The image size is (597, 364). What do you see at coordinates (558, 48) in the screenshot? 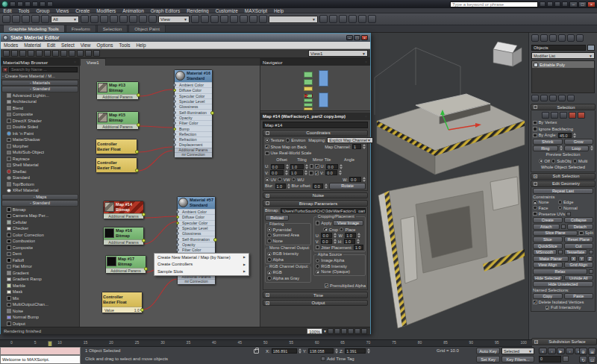
I see `object-name-field: Objects` at bounding box center [558, 48].